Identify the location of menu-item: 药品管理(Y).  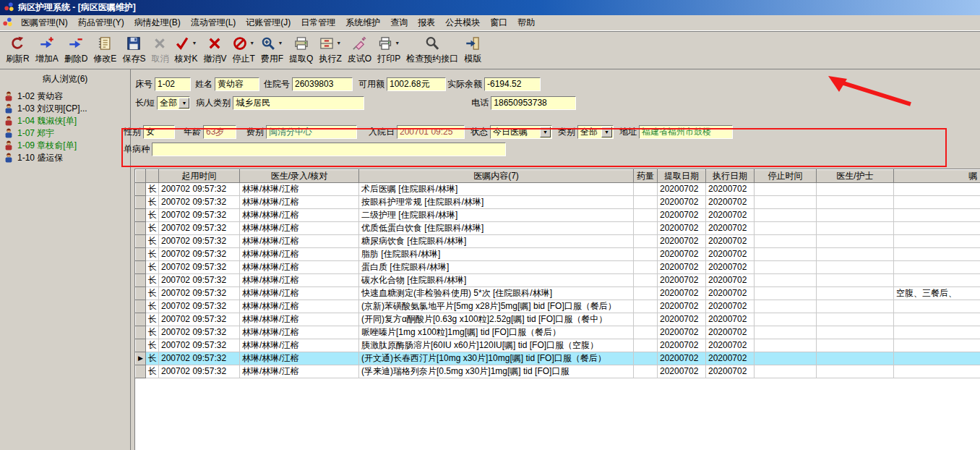
(101, 23).